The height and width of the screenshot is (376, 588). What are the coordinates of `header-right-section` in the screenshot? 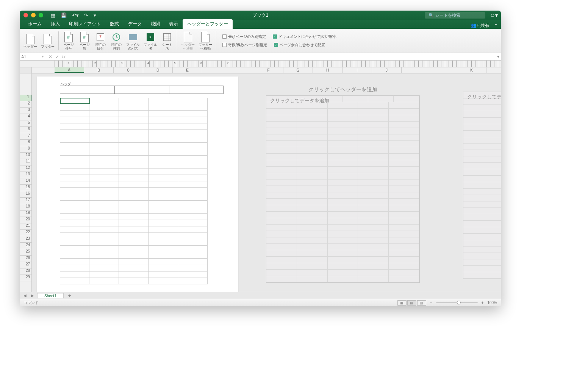 It's located at (196, 90).